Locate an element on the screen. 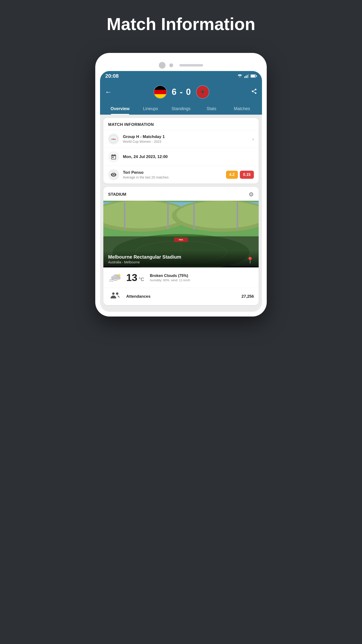 This screenshot has height=644, width=362. competition-arrow: › is located at coordinates (253, 139).